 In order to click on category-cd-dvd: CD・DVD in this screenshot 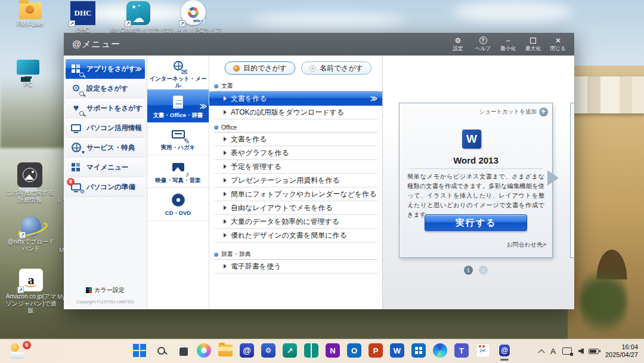, I will do `click(178, 204)`.